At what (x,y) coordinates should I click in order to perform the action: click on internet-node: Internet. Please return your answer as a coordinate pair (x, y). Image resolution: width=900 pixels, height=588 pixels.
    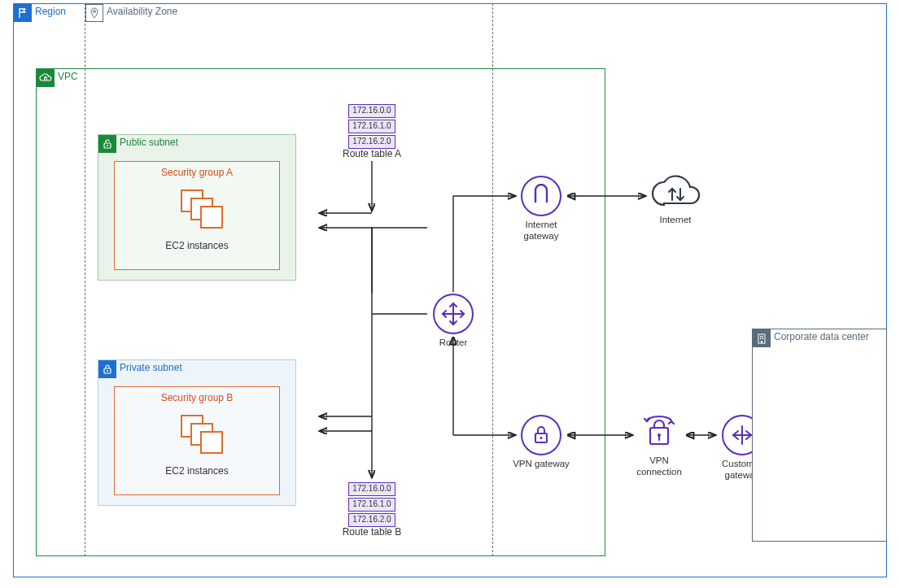
    Looking at the image, I should click on (675, 199).